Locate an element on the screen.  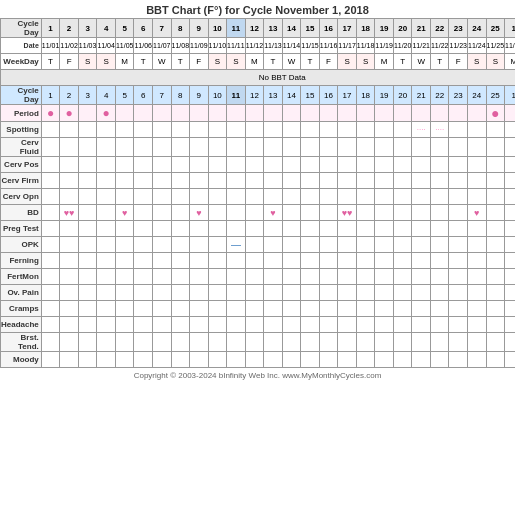
wd-10: S is located at coordinates (218, 62).